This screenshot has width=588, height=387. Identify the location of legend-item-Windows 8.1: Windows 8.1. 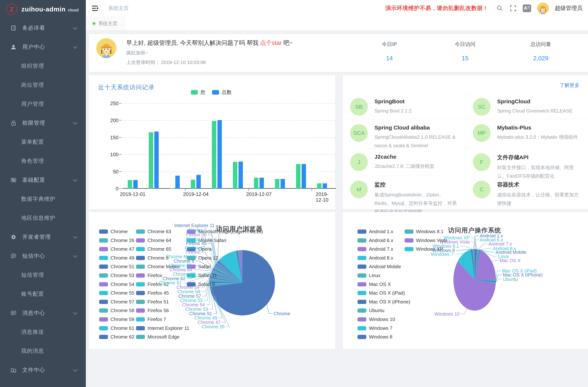
(424, 232).